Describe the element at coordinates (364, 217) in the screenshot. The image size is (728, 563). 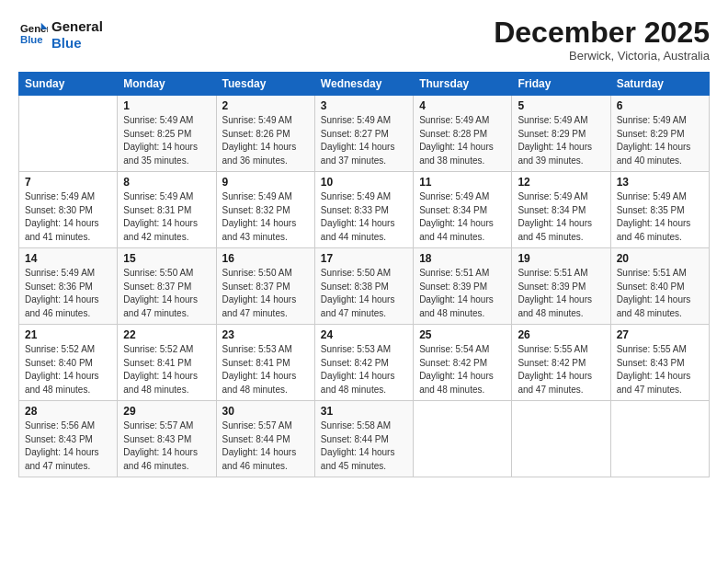
I see `day-info: Sunrise: 5:49 AM Sunset: 8:33 PM Dayligh…` at that location.